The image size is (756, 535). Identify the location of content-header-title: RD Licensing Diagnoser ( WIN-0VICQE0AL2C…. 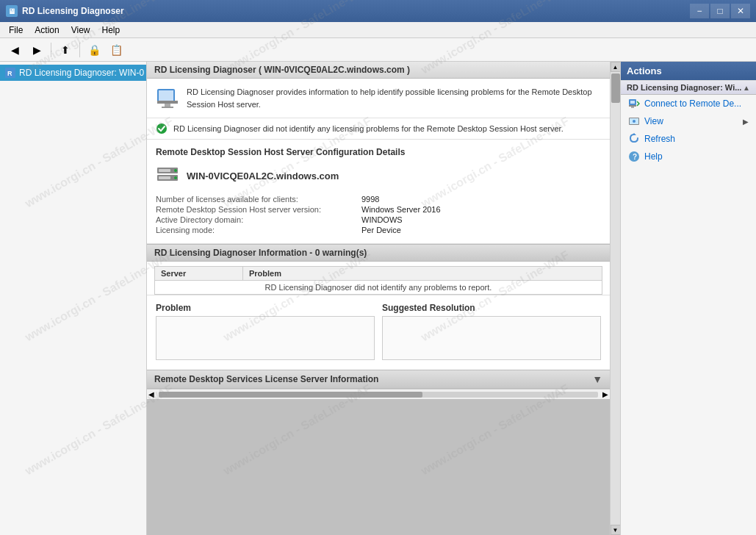
(282, 70).